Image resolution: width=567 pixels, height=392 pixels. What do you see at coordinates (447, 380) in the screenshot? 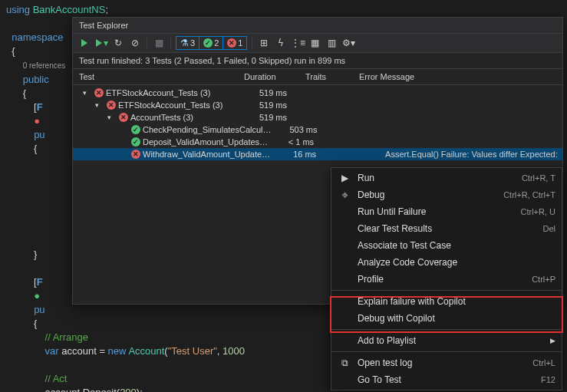
I see `menu-item: Go To TestF12` at bounding box center [447, 380].